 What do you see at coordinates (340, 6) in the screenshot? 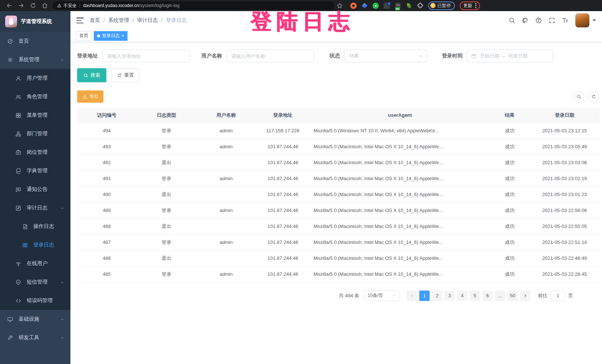
I see `bookmark-star-icon` at bounding box center [340, 6].